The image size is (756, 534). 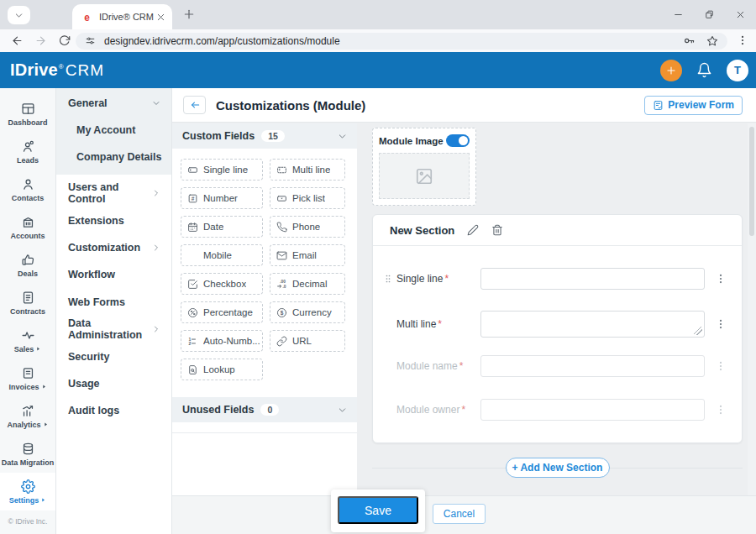 What do you see at coordinates (114, 384) in the screenshot?
I see `sidebar-item-usage: Usage` at bounding box center [114, 384].